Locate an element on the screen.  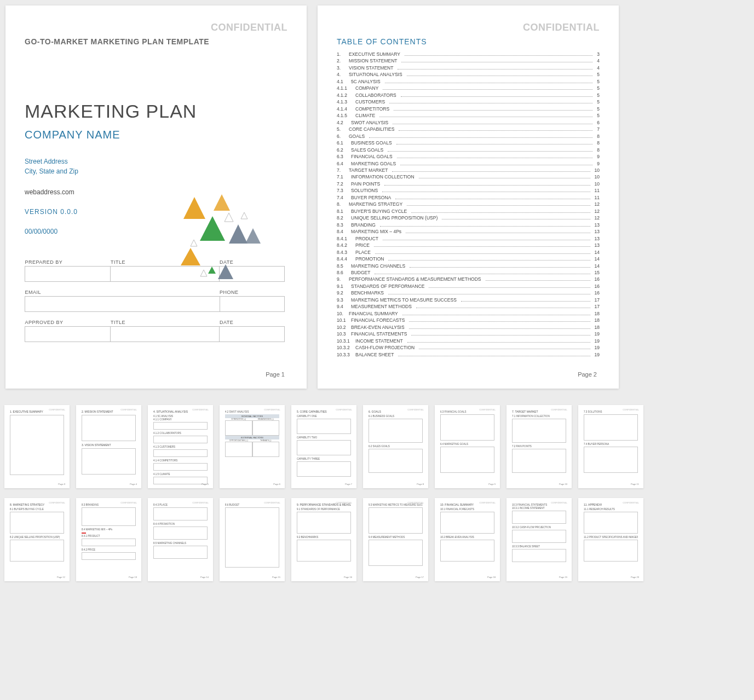
toc-entry: 10.FINANCIAL SUMMARY18 is located at coordinates (468, 314).